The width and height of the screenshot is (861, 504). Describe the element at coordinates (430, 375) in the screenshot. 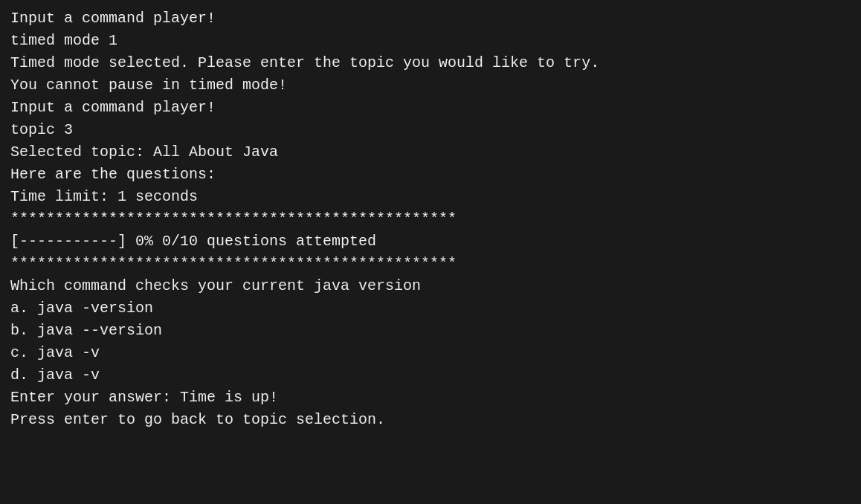

I see `terminal-line: d. java -v` at that location.